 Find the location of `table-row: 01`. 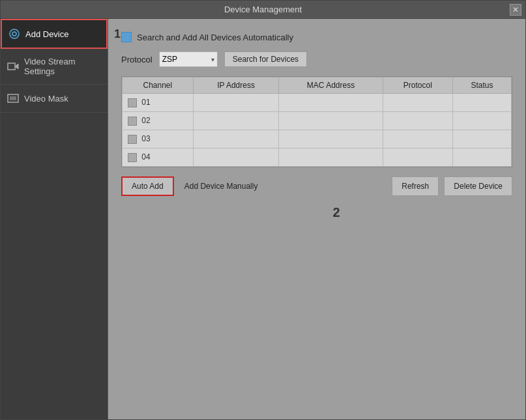

table-row: 01 is located at coordinates (317, 103).